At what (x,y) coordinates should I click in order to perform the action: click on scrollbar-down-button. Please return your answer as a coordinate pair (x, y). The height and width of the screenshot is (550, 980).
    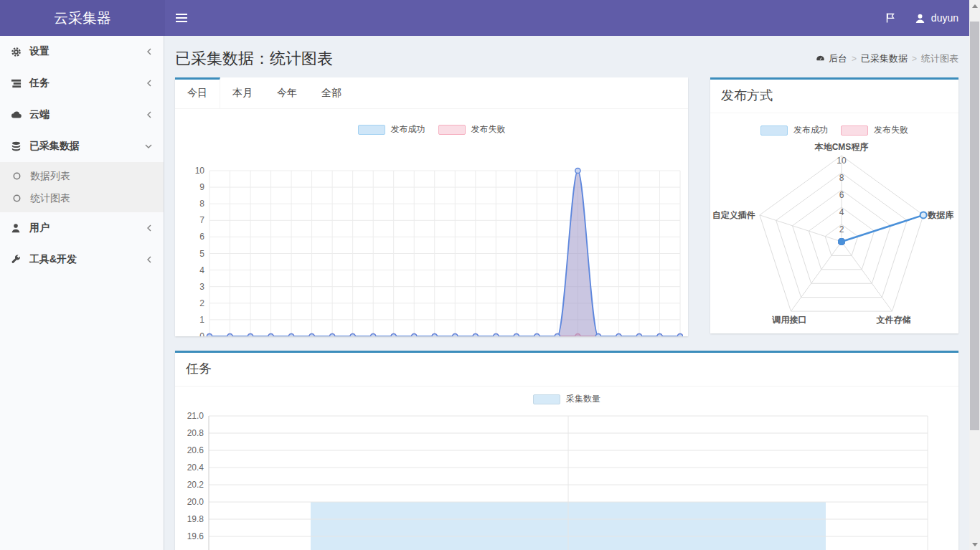
    Looking at the image, I should click on (974, 544).